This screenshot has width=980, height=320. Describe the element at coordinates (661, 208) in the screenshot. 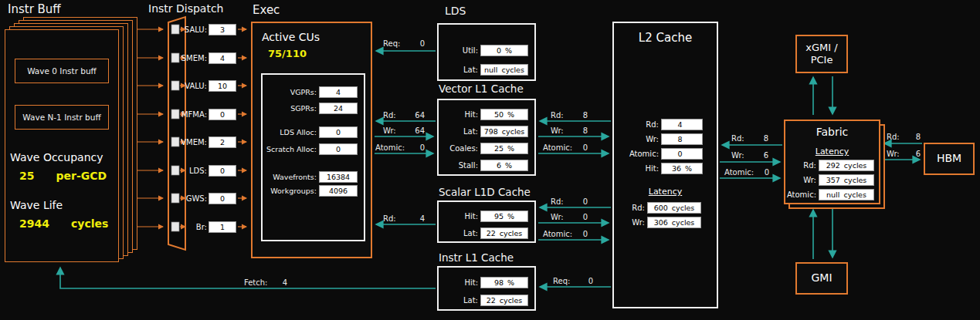

I see `metric-value: 600` at that location.